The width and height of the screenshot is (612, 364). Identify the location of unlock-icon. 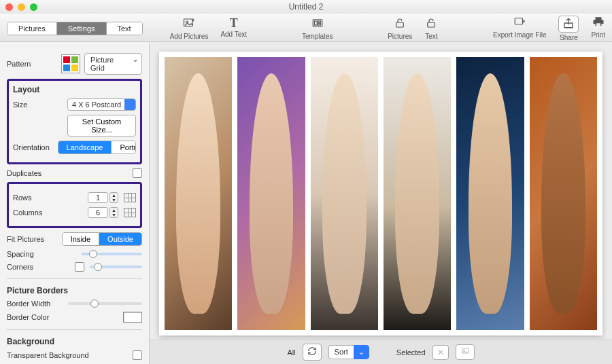
(431, 24).